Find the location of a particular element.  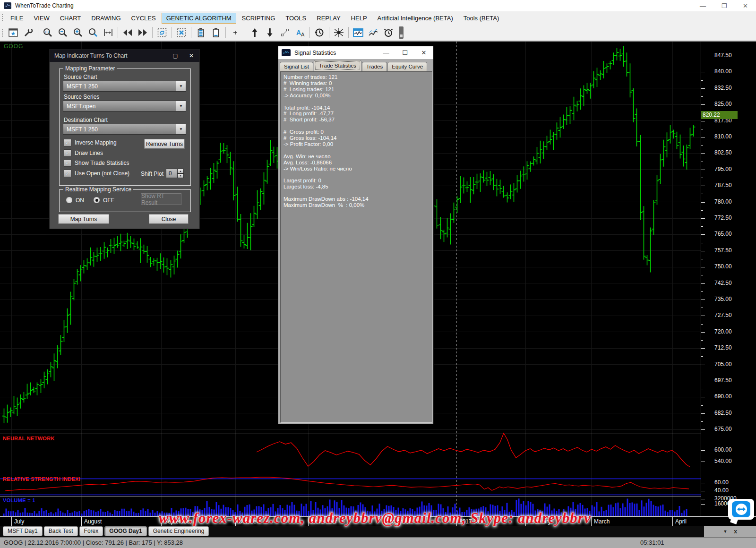

battery-empty-icon is located at coordinates (216, 33).